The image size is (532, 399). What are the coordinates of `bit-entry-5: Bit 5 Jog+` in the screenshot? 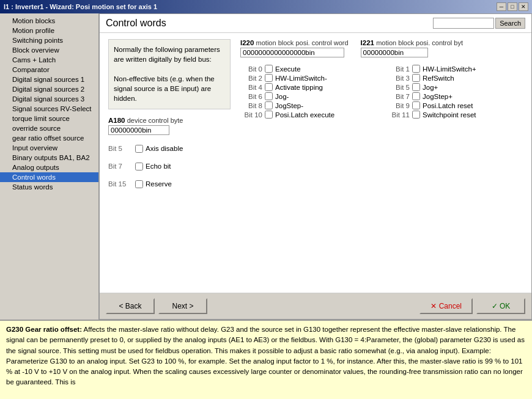 It's located at (455, 87).